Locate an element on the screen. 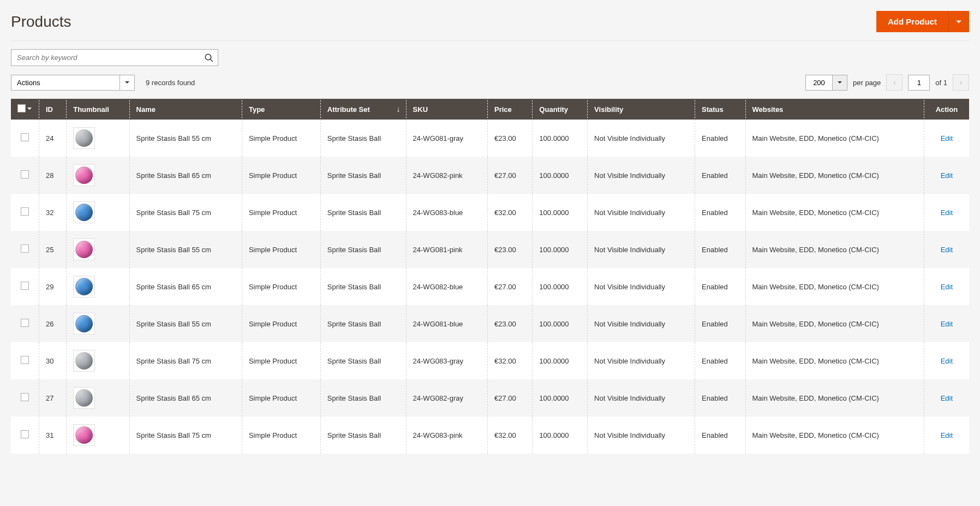  table-row: 24 Sprite Stasis Ball 55 cm Simple Produ… is located at coordinates (490, 138).